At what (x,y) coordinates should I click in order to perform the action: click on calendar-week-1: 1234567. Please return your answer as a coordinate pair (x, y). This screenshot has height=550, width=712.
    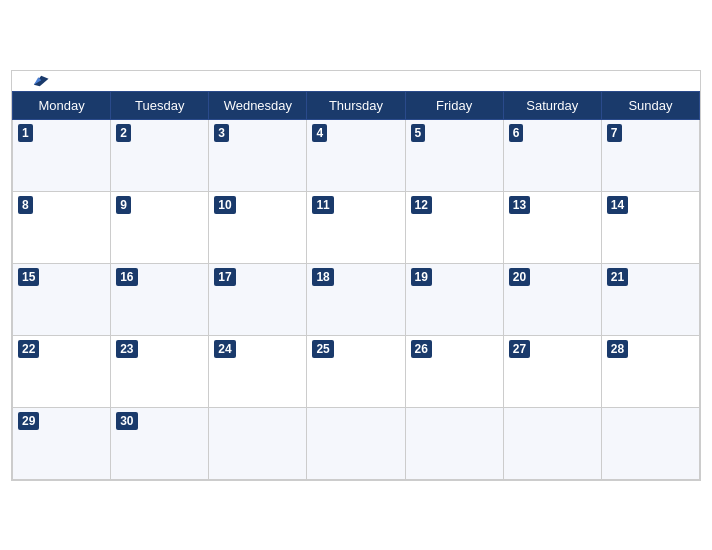
    Looking at the image, I should click on (356, 155).